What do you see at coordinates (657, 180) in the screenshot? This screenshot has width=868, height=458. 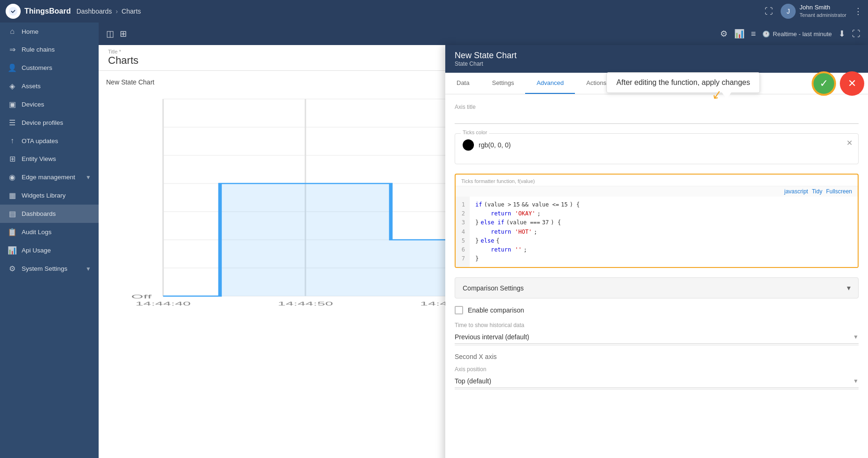 I see `code-editor-label: Ticks formatter function, f(value)` at bounding box center [657, 180].